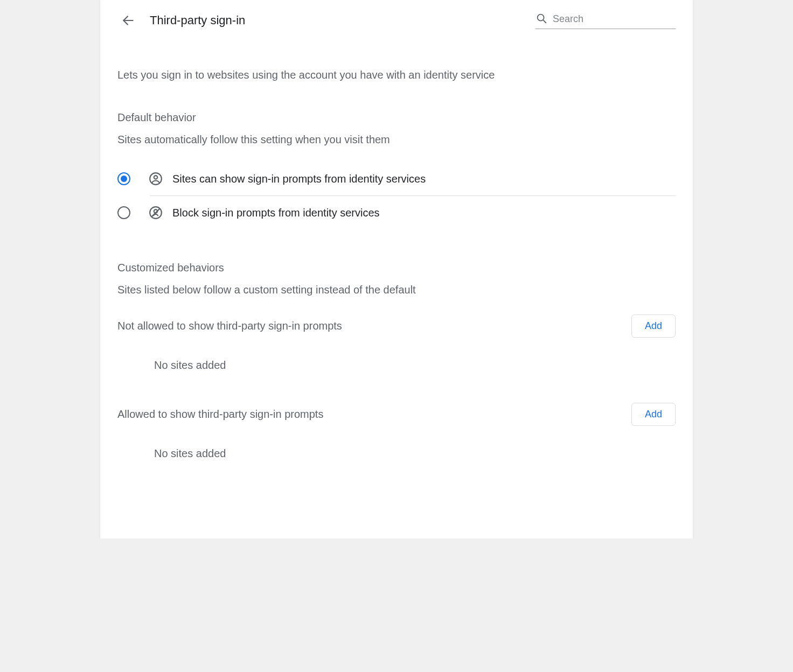  What do you see at coordinates (396, 20) in the screenshot?
I see `header: Third-party sign-in` at bounding box center [396, 20].